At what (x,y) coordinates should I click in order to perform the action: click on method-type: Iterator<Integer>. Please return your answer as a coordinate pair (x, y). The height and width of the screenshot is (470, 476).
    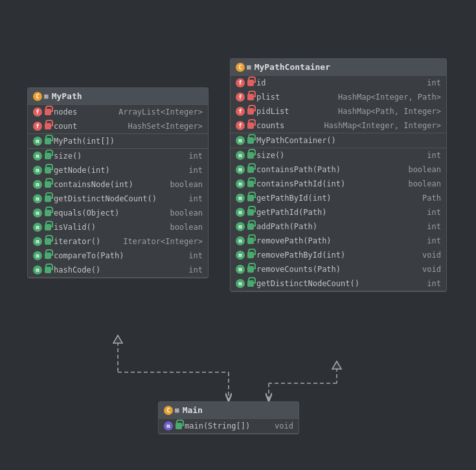
    Looking at the image, I should click on (163, 241).